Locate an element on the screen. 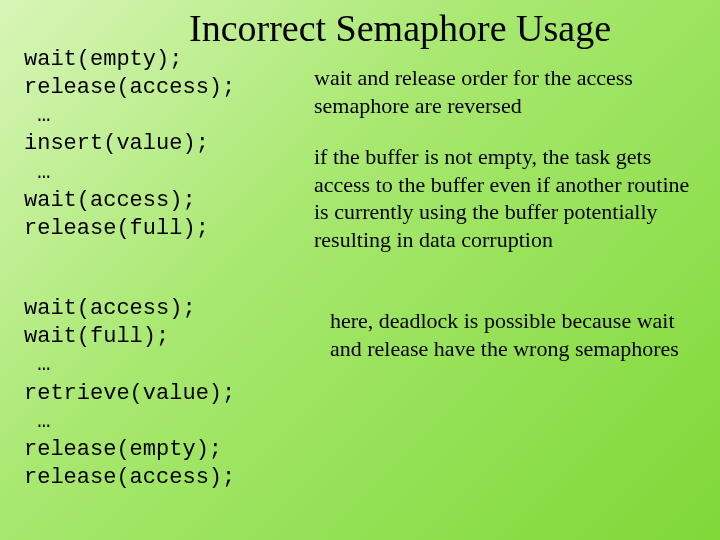  explanation-1: wait and release order for the access se… is located at coordinates (507, 92).